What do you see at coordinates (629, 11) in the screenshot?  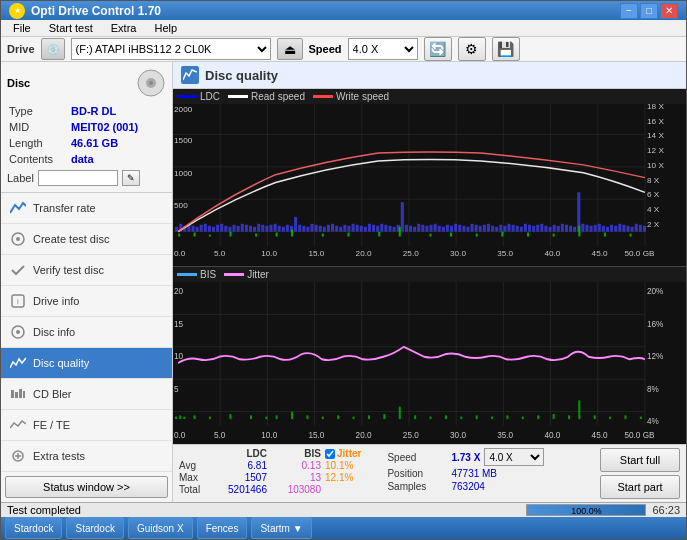 I see `minimize-button: −` at bounding box center [629, 11].